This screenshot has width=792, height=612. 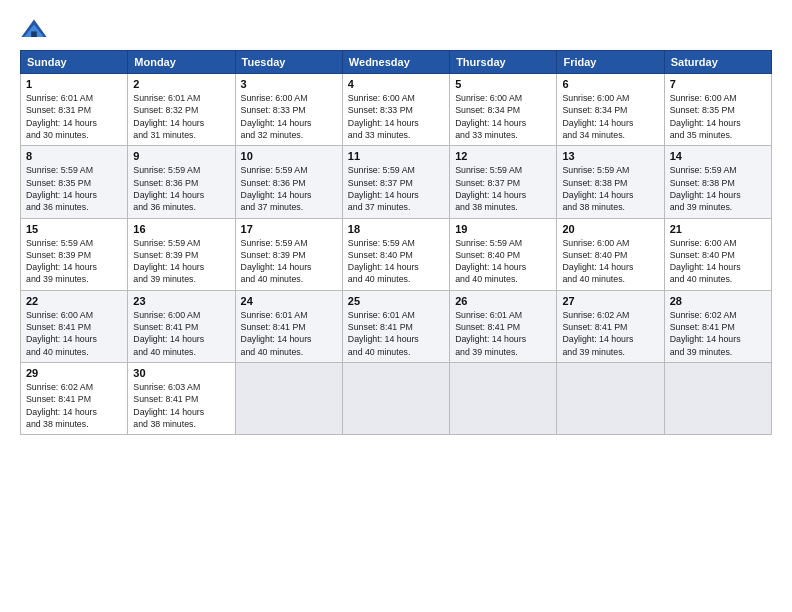 I want to click on calendar-cell: 5 Sunrise: 6:00 AM Sunset: 8:34 PM Dayli…, so click(x=504, y=110).